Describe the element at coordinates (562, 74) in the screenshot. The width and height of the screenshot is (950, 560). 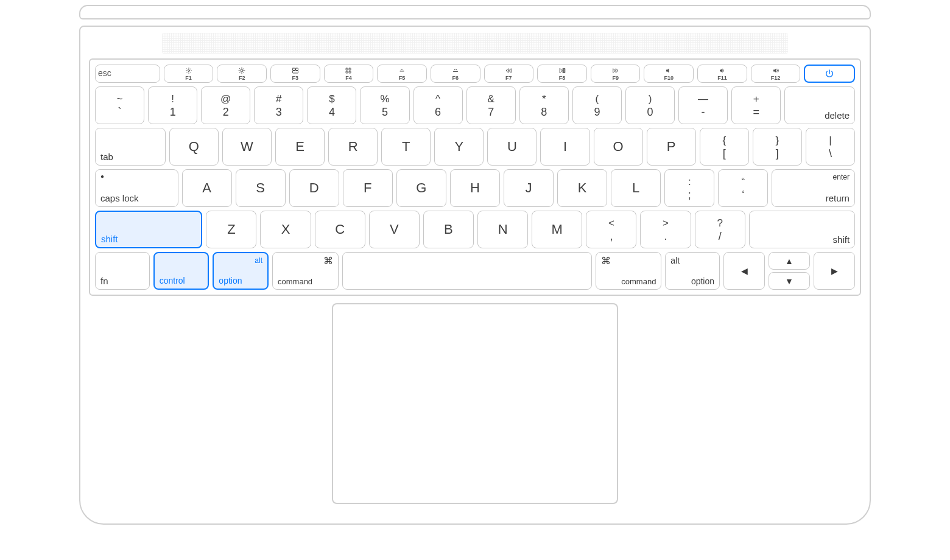
I see `f8-key: F8` at that location.